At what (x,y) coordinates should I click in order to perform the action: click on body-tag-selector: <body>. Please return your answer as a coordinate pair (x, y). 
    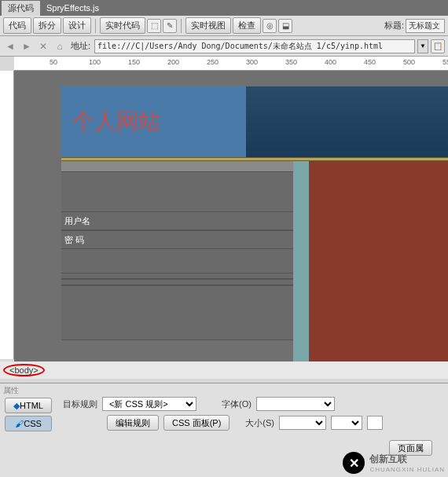
    Looking at the image, I should click on (24, 370).